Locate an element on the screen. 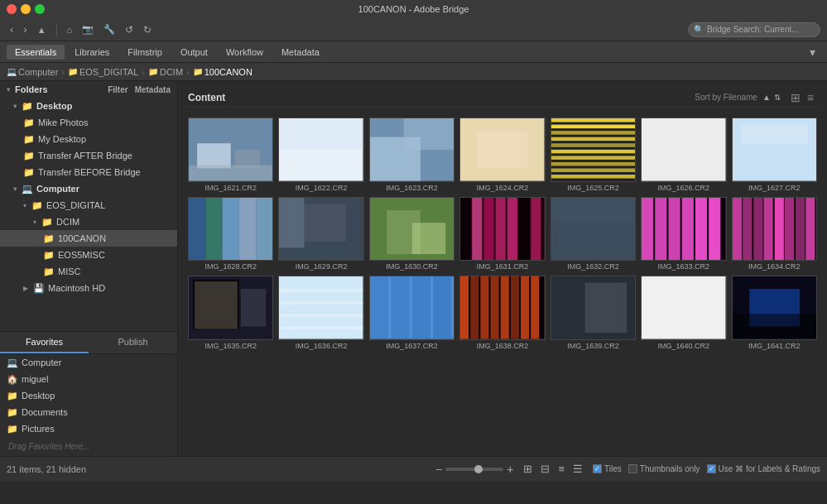 The image size is (827, 504). thumbnail-item: IMG_1637.CR2 is located at coordinates (412, 313).